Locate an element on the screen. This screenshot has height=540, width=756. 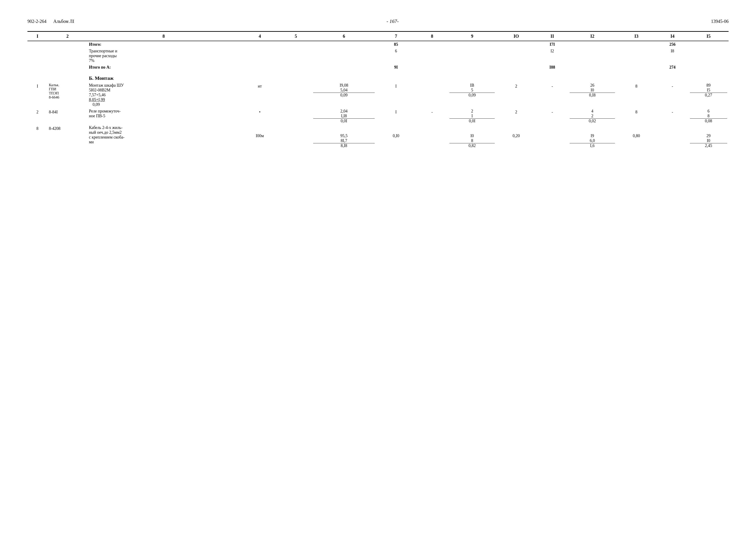
col-header-5: 5 is located at coordinates (296, 37).